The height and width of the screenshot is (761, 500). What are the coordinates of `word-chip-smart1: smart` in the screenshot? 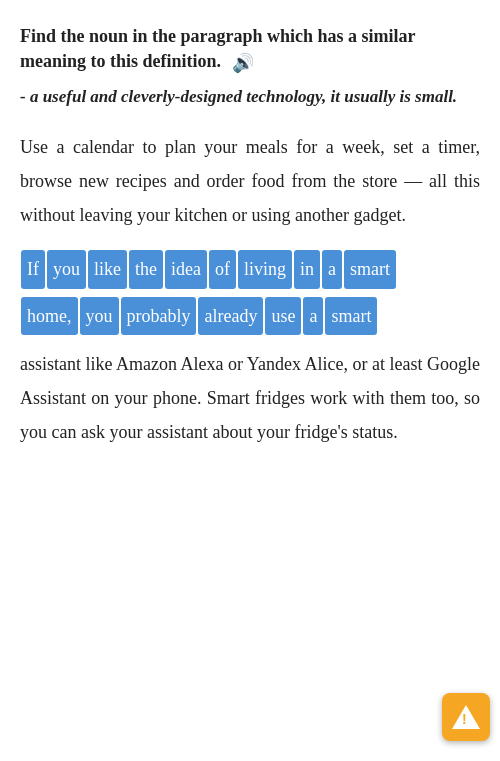 It's located at (370, 269).